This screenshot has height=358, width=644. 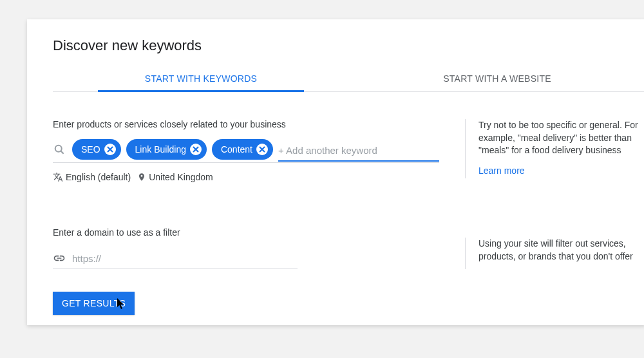 What do you see at coordinates (175, 232) in the screenshot?
I see `domain-section-label: Enter a domain to use as a filter` at bounding box center [175, 232].